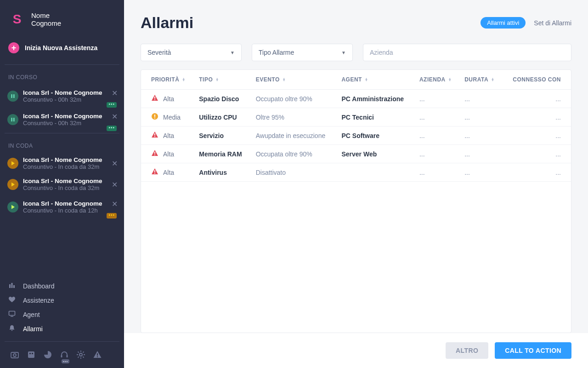  I want to click on nav-agent: Agent, so click(62, 315).